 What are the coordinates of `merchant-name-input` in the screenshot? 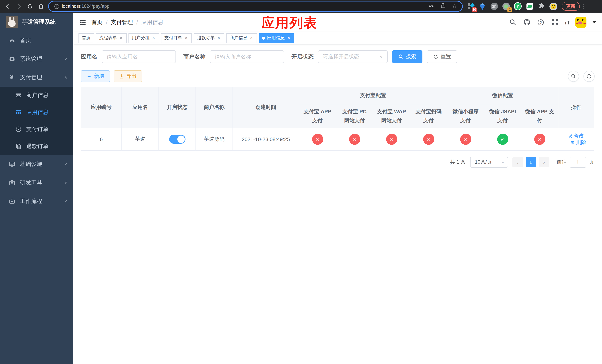 It's located at (247, 57).